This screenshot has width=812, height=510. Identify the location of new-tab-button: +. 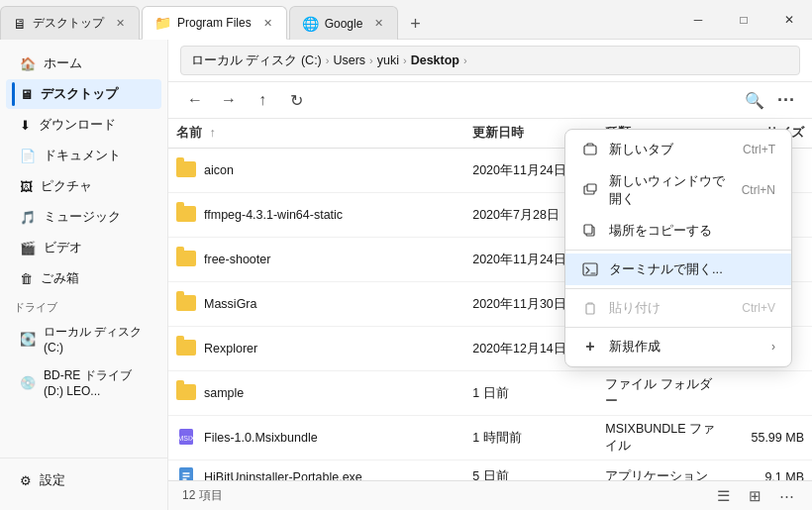
(415, 24).